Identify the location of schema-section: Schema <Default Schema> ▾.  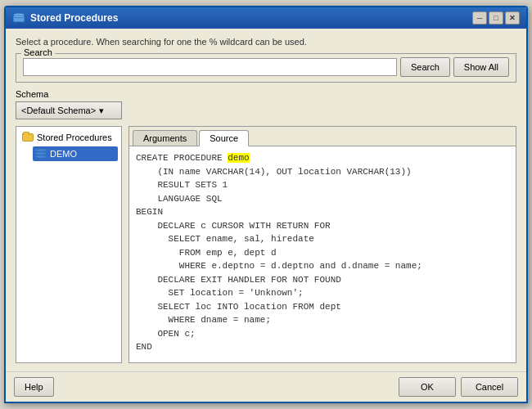
(266, 105).